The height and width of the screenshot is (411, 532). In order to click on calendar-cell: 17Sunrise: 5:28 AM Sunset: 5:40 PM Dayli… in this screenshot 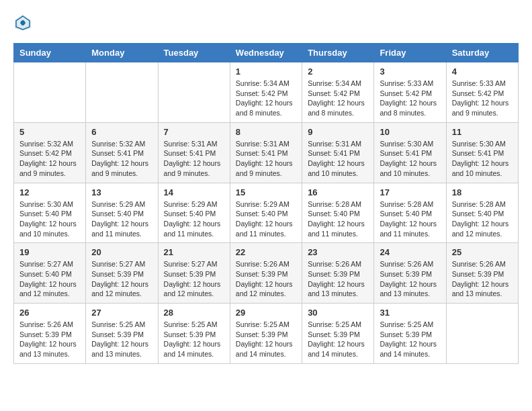, I will do `click(410, 213)`.